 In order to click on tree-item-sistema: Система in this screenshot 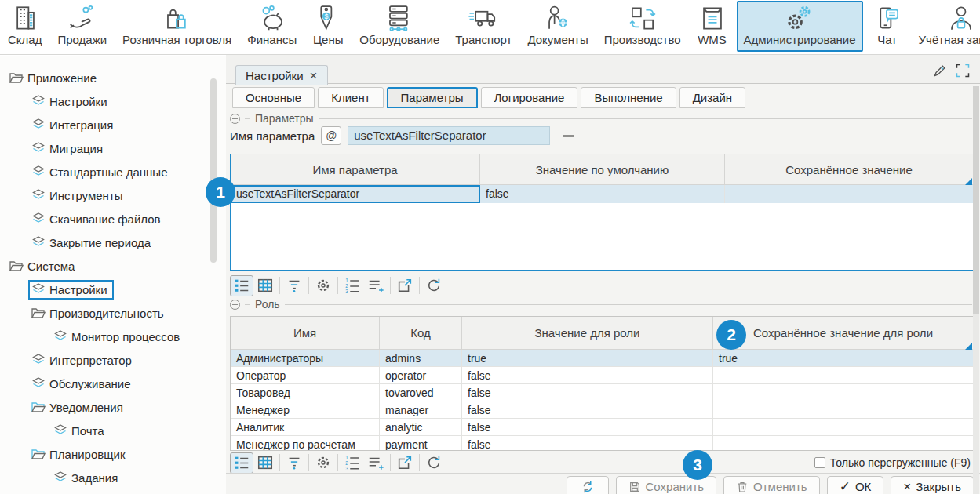, I will do `click(113, 266)`.